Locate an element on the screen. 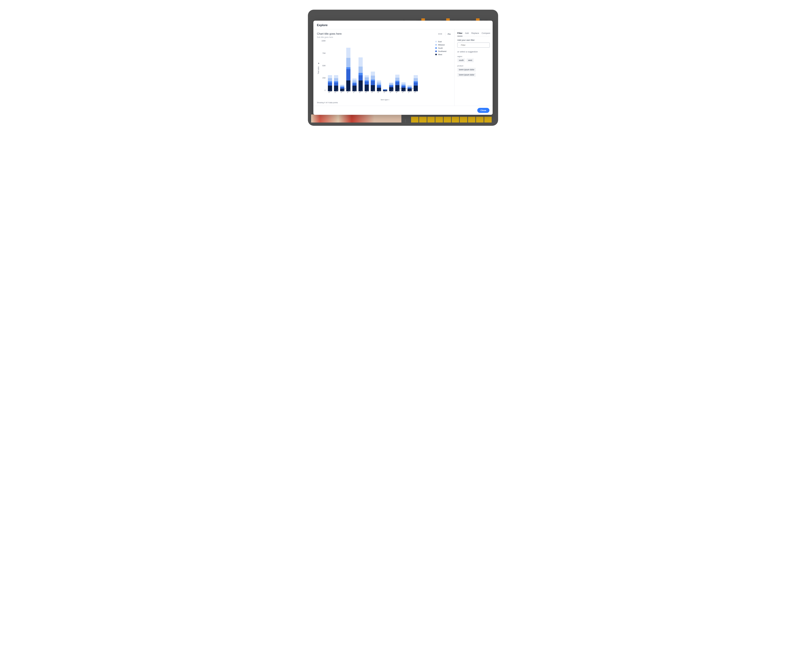 This screenshot has height=672, width=806. side-tabs: FilterAddReplaceCompare is located at coordinates (474, 34).